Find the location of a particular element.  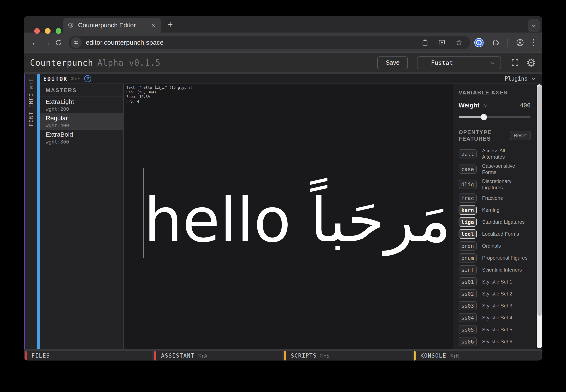

help-icon: ? is located at coordinates (88, 79).